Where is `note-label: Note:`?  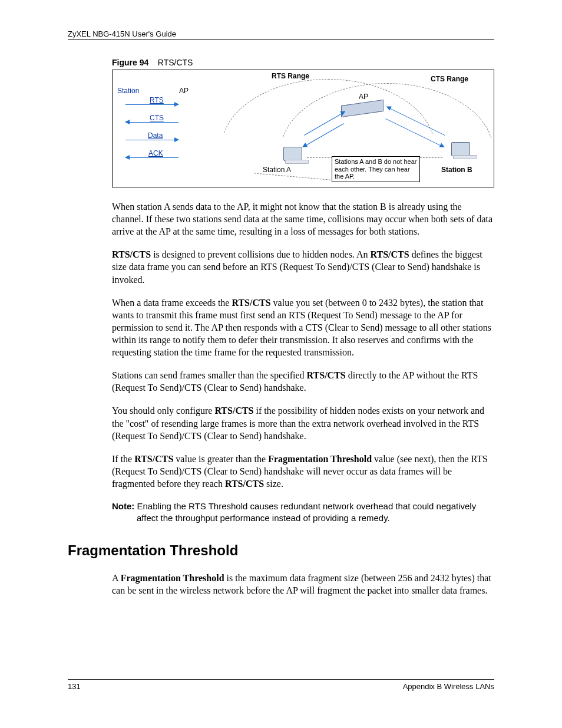 note-label: Note: is located at coordinates (123, 506).